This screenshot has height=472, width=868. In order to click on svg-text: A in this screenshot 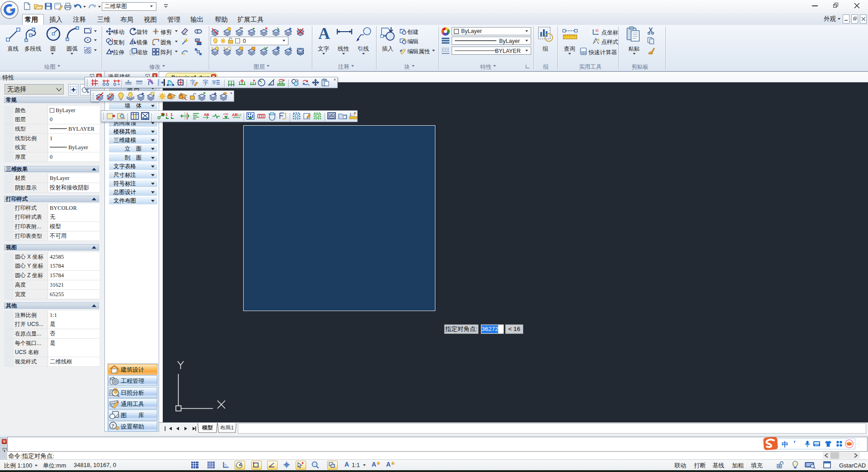, I will do `click(187, 114)`.